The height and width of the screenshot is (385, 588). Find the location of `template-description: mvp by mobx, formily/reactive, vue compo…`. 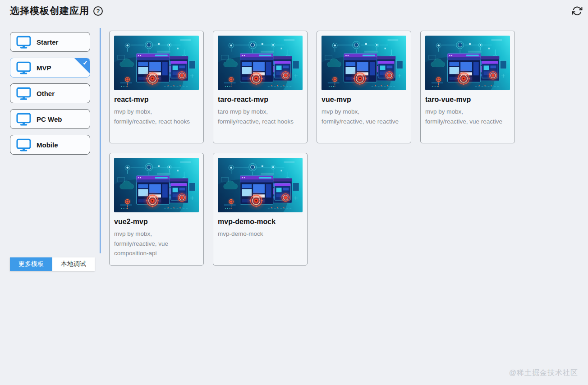

template-description: mvp by mobx, formily/reactive, vue compo… is located at coordinates (156, 243).